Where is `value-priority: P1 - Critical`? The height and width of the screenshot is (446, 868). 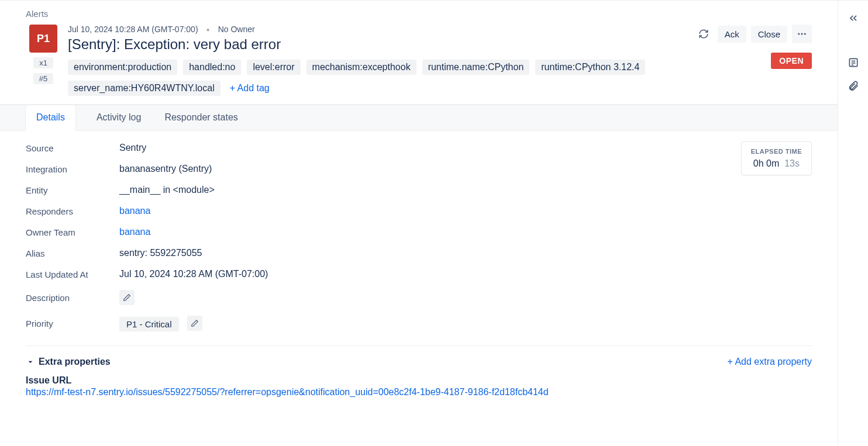 value-priority: P1 - Critical is located at coordinates (149, 324).